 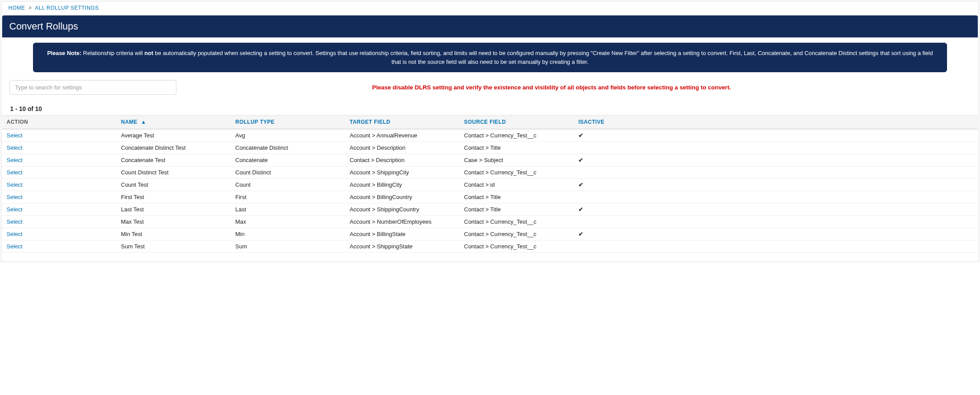 I want to click on cell-target-field: Account > BillingState, so click(x=402, y=234).